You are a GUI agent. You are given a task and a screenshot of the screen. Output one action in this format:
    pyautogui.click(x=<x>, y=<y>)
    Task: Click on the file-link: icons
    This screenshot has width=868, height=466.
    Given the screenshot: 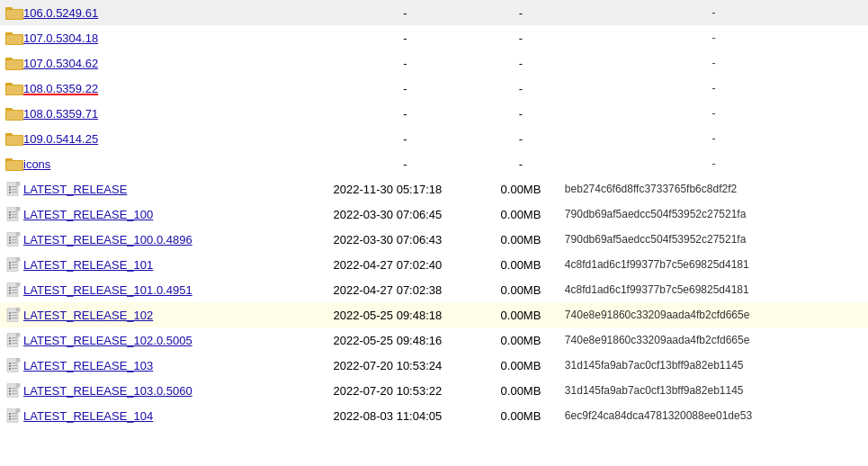 What is the action you would take?
    pyautogui.click(x=37, y=164)
    